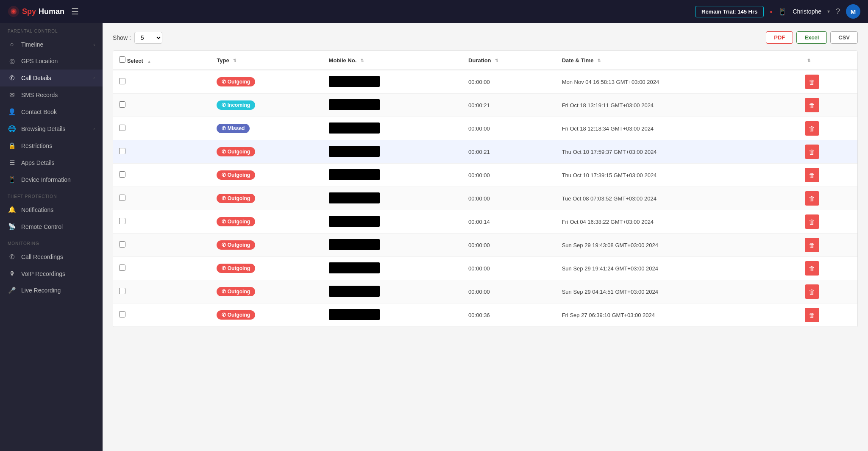  I want to click on sidebar-item-call-recordings: ✆ Call Recordings, so click(51, 257).